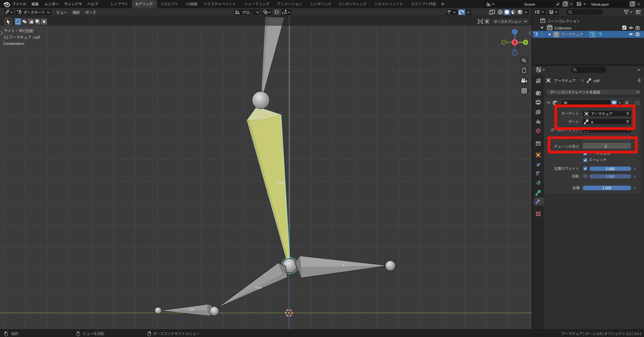  Describe the element at coordinates (526, 42) in the screenshot. I see `svg-text: Y` at that location.